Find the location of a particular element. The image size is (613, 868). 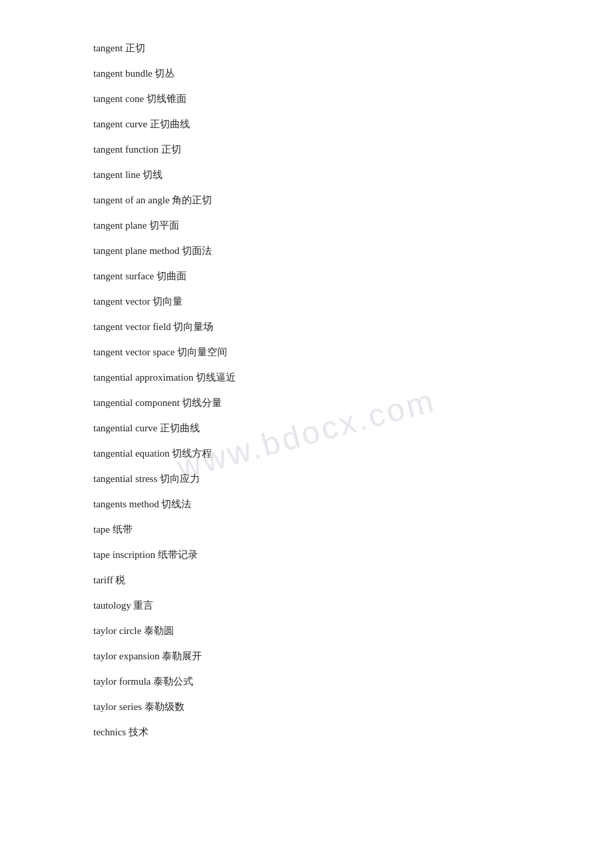

term-english: taylor expansion is located at coordinates (127, 656).